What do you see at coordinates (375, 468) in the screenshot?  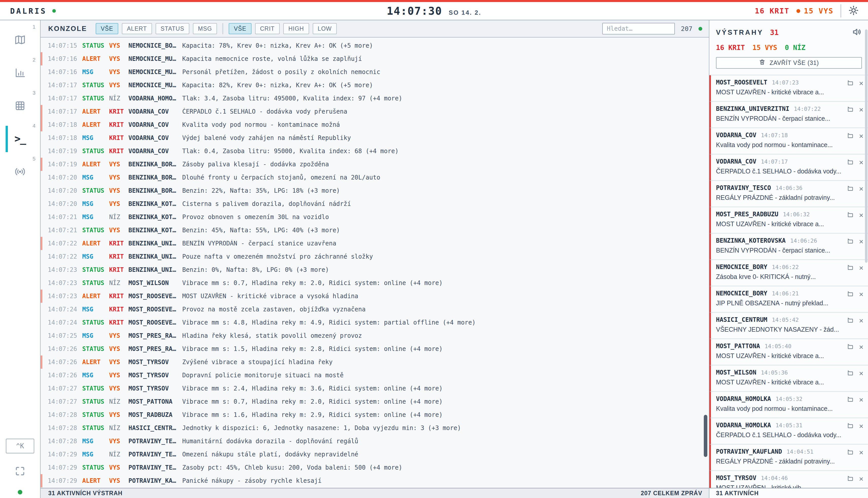 I see `console-log-row: 14:07:29 STATUS VYS POTRAVINY_TE… Zasoby…` at bounding box center [375, 468].